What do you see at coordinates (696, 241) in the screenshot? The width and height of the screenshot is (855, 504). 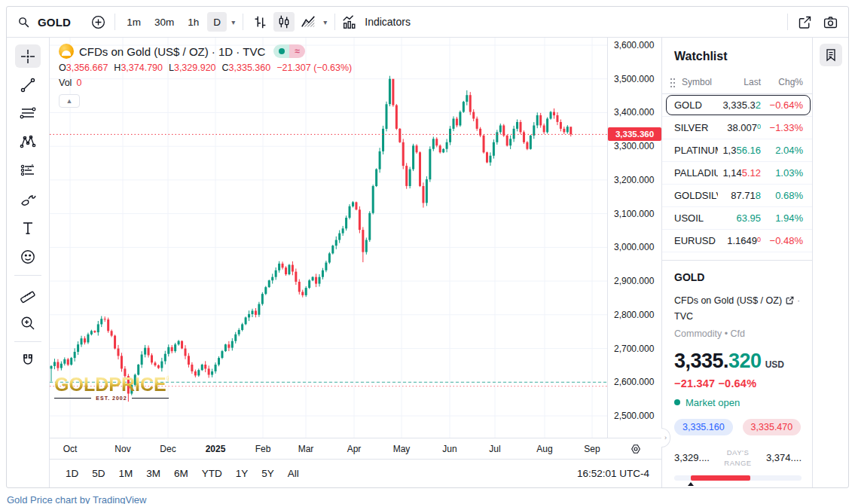 I see `row-symbol: EURUSD` at bounding box center [696, 241].